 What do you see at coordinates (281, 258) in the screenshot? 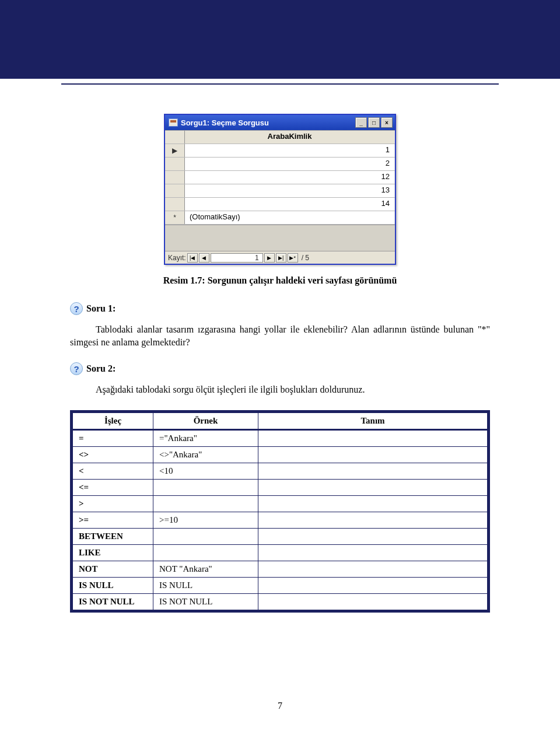
I see `nav-last-button: ▶|` at bounding box center [281, 258].